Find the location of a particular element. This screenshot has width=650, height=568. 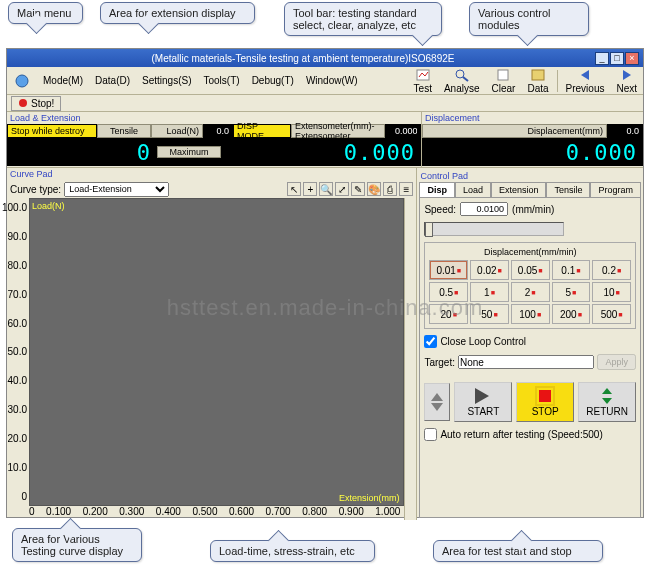

tensile-label: Tensile is located at coordinates (124, 131).